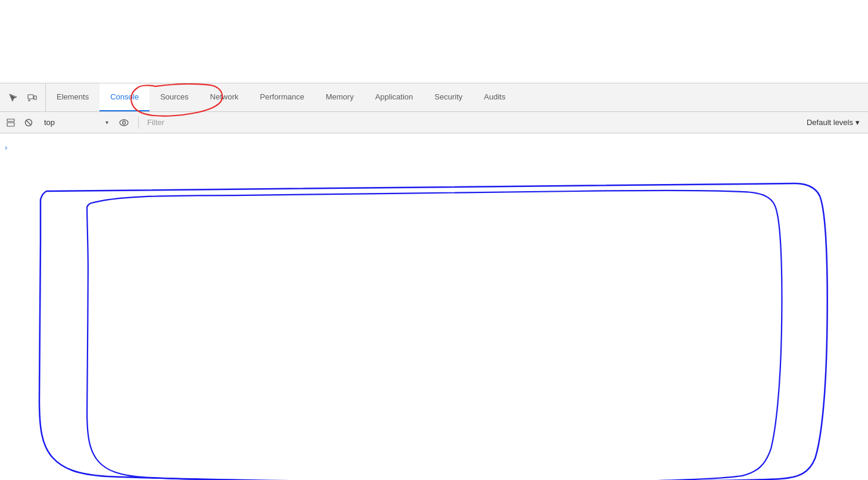 The width and height of the screenshot is (868, 480). Describe the element at coordinates (225, 98) in the screenshot. I see `tab-network: Network` at that location.